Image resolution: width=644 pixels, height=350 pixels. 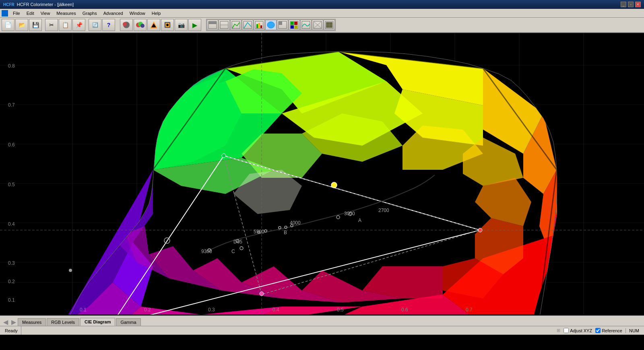 What do you see at coordinates (79, 25) in the screenshot?
I see `paste-button: 📌` at bounding box center [79, 25].